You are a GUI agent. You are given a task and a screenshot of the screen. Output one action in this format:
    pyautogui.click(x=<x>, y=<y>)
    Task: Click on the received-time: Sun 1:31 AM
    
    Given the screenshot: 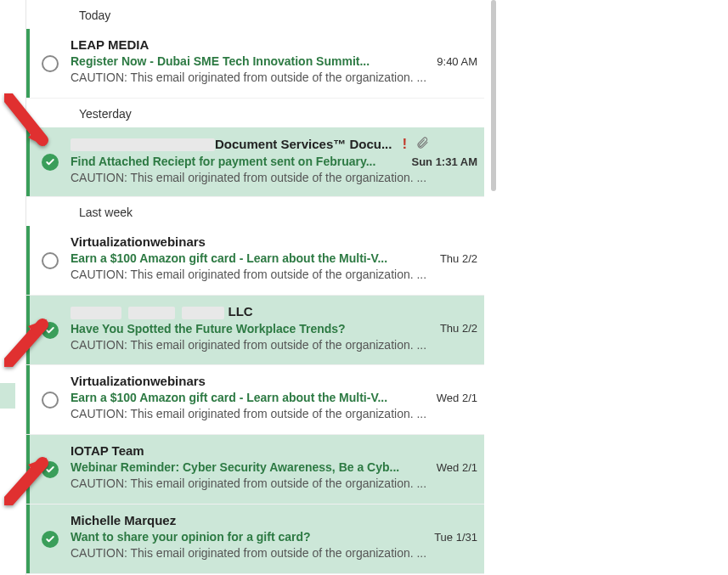 What is the action you would take?
    pyautogui.click(x=444, y=161)
    